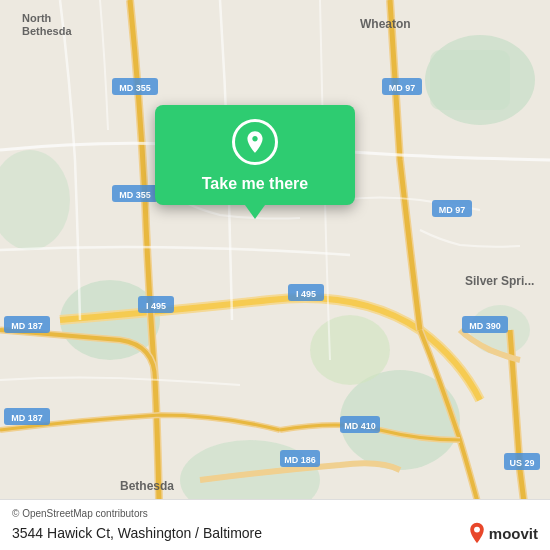 The height and width of the screenshot is (550, 550). What do you see at coordinates (275, 514) in the screenshot?
I see `osm-credit: © OpenStreetMap contributors` at bounding box center [275, 514].